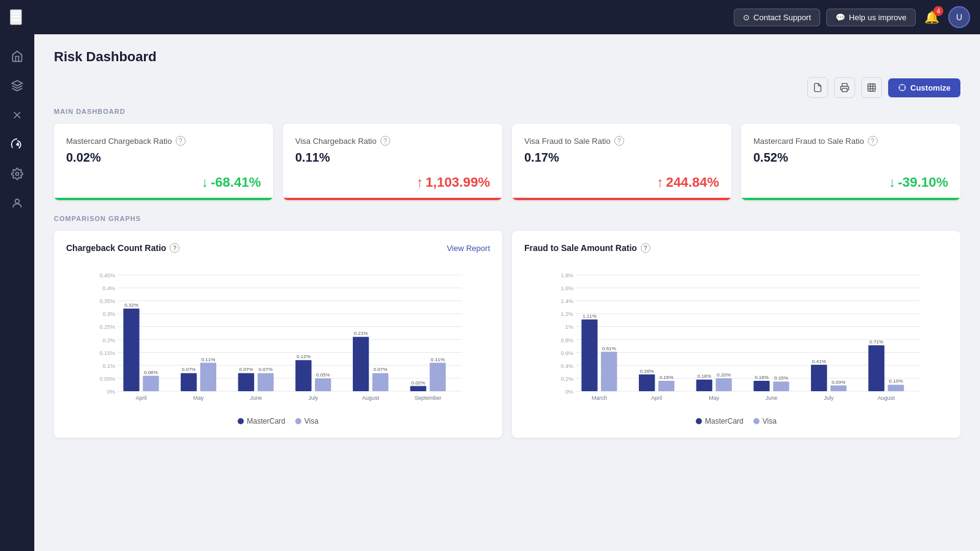 The height and width of the screenshot is (551, 980). I want to click on svg-text: 0.15%, so click(782, 378).